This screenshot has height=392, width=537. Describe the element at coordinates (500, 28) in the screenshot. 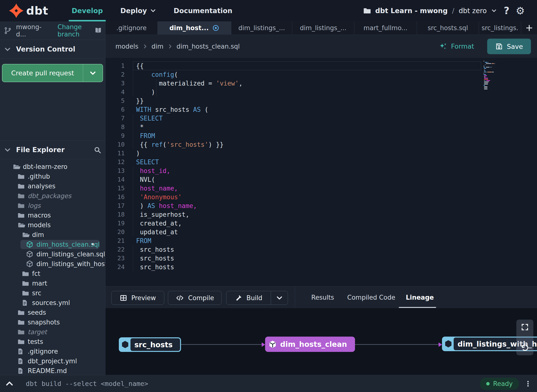

I see `editor-tab-src_listings.: src_listings.` at that location.